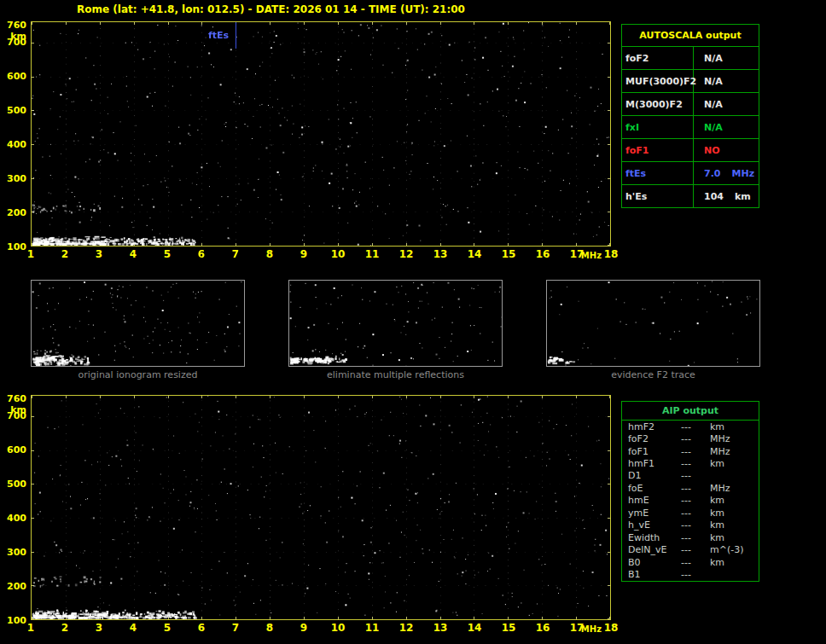 The height and width of the screenshot is (644, 826). I want to click on autoscala-row: ftEs7.0MHz, so click(690, 172).